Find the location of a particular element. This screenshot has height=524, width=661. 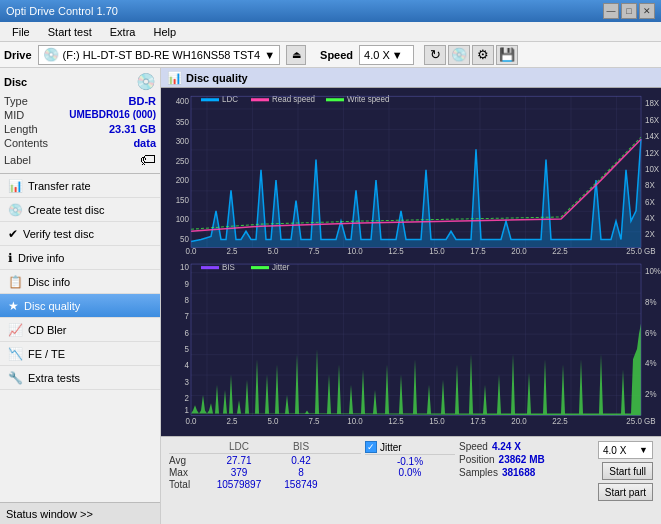

speed-label: Speed is located at coordinates (336, 55).